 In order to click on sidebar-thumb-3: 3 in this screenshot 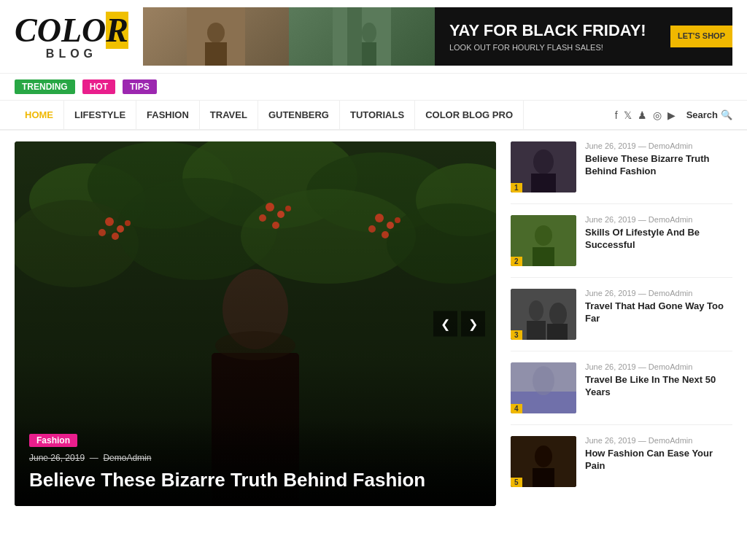, I will do `click(543, 314)`.